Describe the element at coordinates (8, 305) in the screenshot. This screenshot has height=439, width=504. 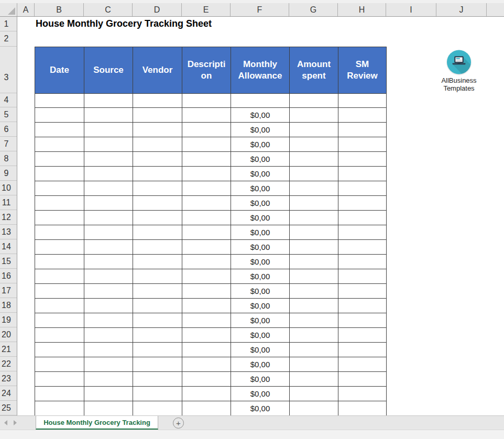
I see `row-header: 18` at that location.